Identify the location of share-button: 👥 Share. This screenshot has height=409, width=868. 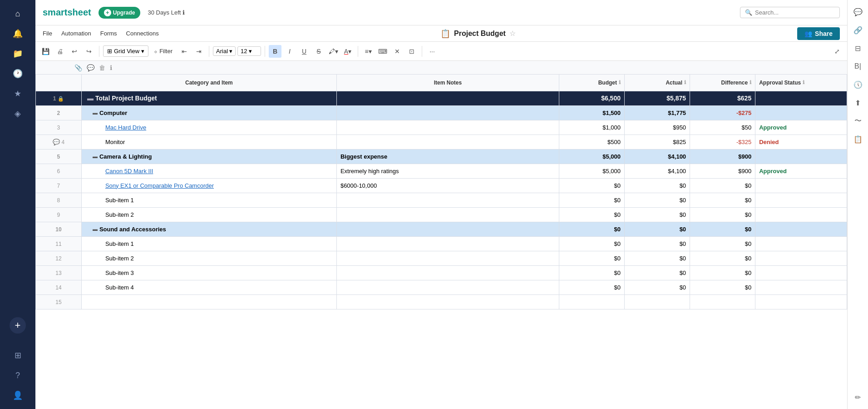
(819, 34).